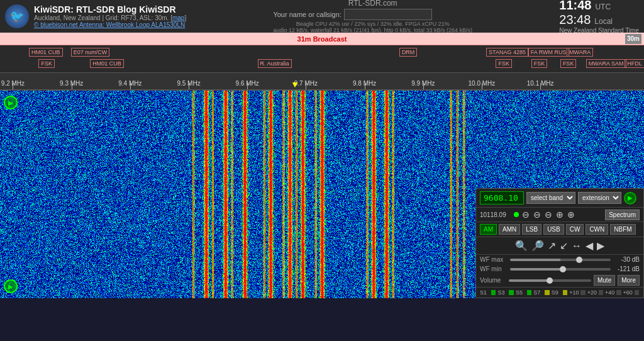  I want to click on zoom-out-btn: ⊖, so click(526, 215).